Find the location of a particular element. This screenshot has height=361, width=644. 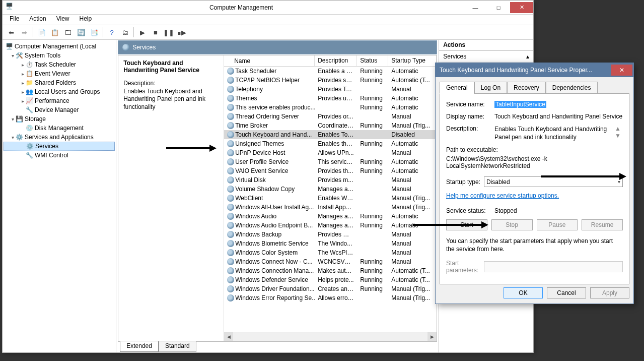

help-icon: ? is located at coordinates (112, 32).